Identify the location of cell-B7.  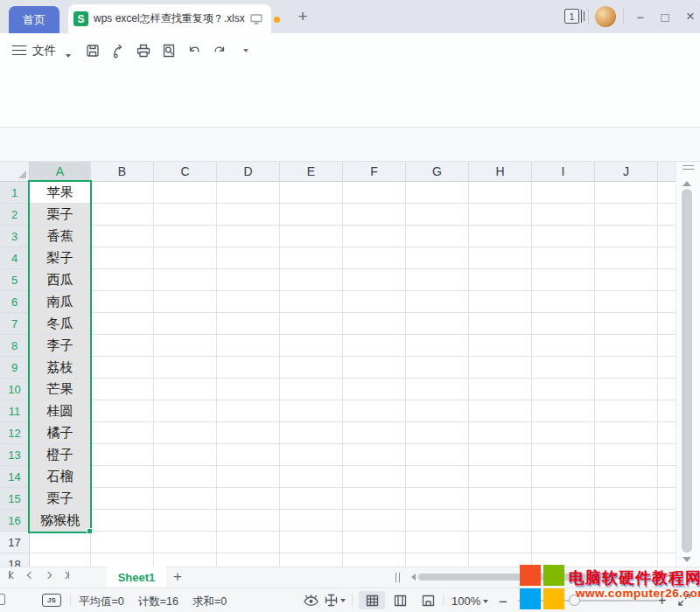
(122, 323).